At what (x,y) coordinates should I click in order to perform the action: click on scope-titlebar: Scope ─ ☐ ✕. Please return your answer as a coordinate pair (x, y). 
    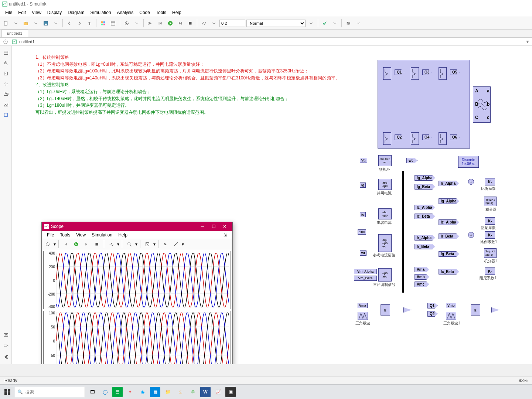
    Looking at the image, I should click on (137, 226).